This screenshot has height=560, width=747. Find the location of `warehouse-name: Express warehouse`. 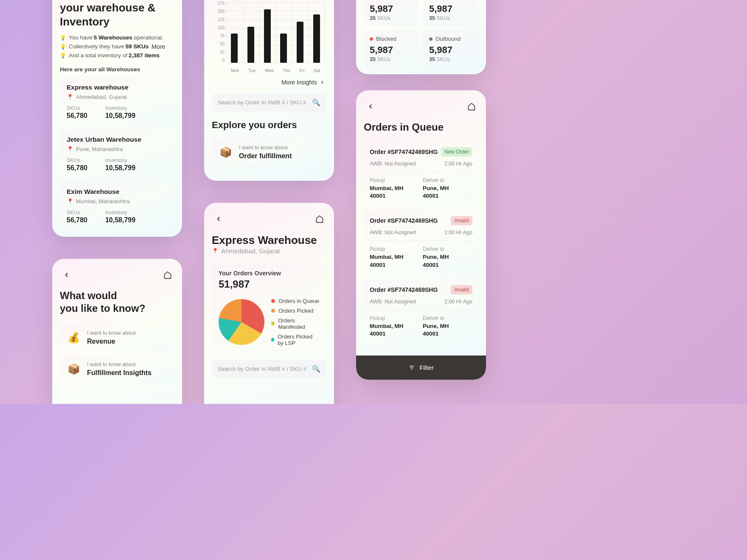

warehouse-name: Express warehouse is located at coordinates (117, 87).